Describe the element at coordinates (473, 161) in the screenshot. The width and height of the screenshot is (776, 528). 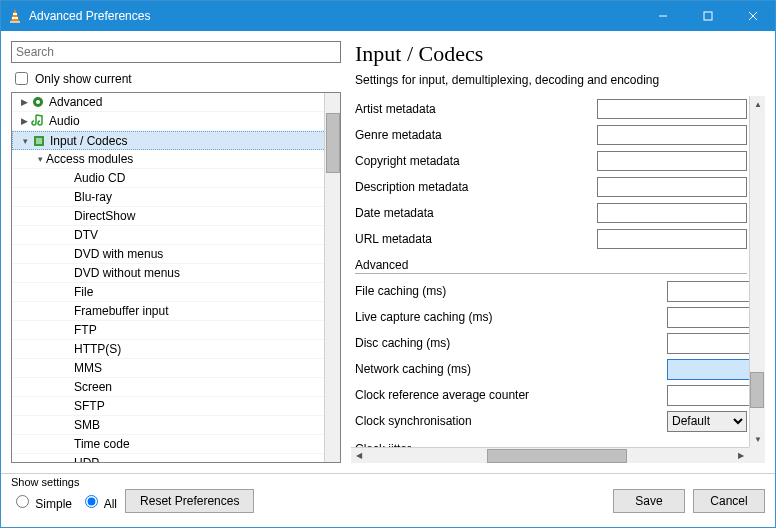
I see `field-label: Copyright metadata` at that location.